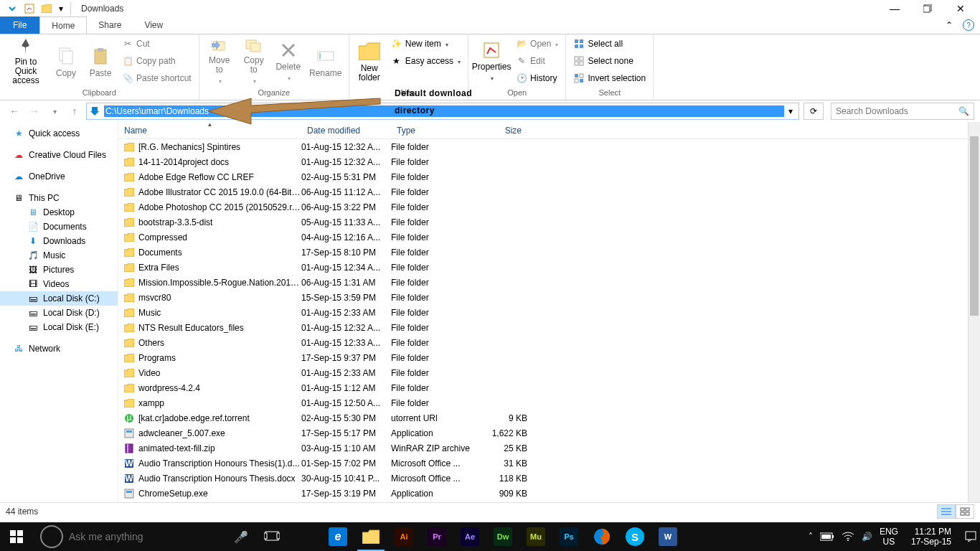 This screenshot has width=980, height=551. I want to click on maximize-button, so click(928, 9).